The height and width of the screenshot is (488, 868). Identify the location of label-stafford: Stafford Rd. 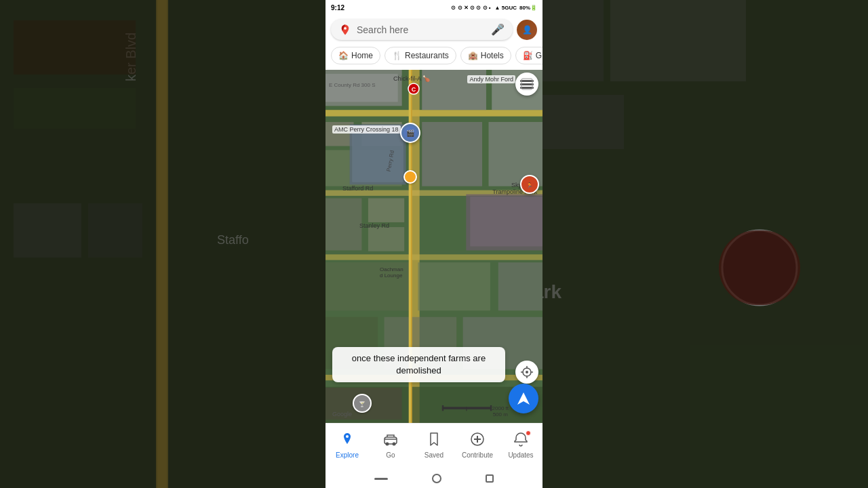
(358, 188).